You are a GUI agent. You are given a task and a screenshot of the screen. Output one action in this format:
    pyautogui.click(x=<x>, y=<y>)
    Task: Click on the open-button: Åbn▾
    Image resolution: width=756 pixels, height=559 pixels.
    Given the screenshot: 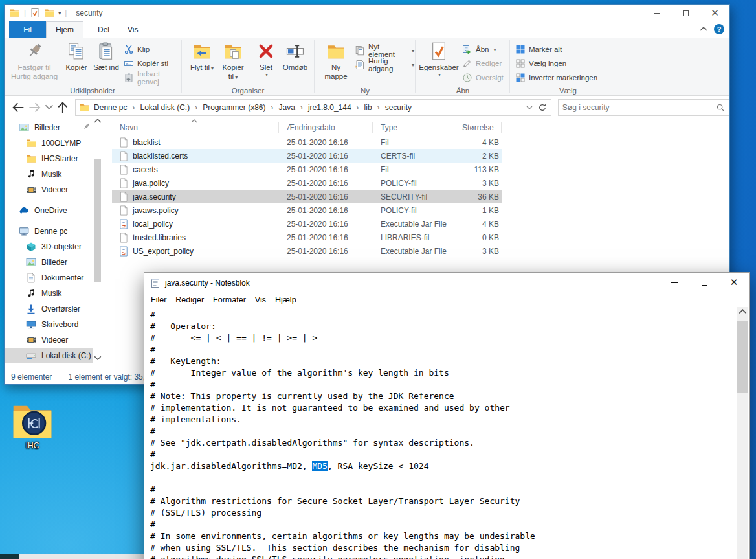 What is the action you would take?
    pyautogui.click(x=479, y=49)
    